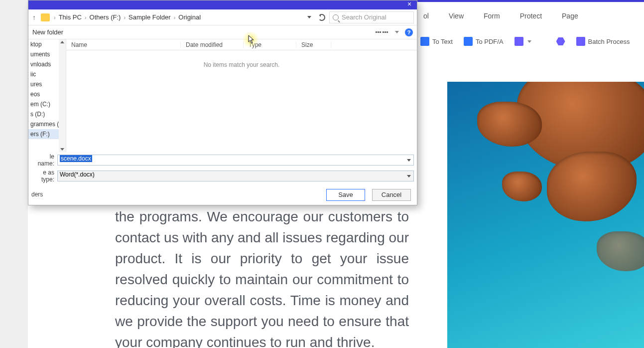 This screenshot has width=644, height=348. What do you see at coordinates (372, 17) in the screenshot?
I see `search-input: Search Original` at bounding box center [372, 17].